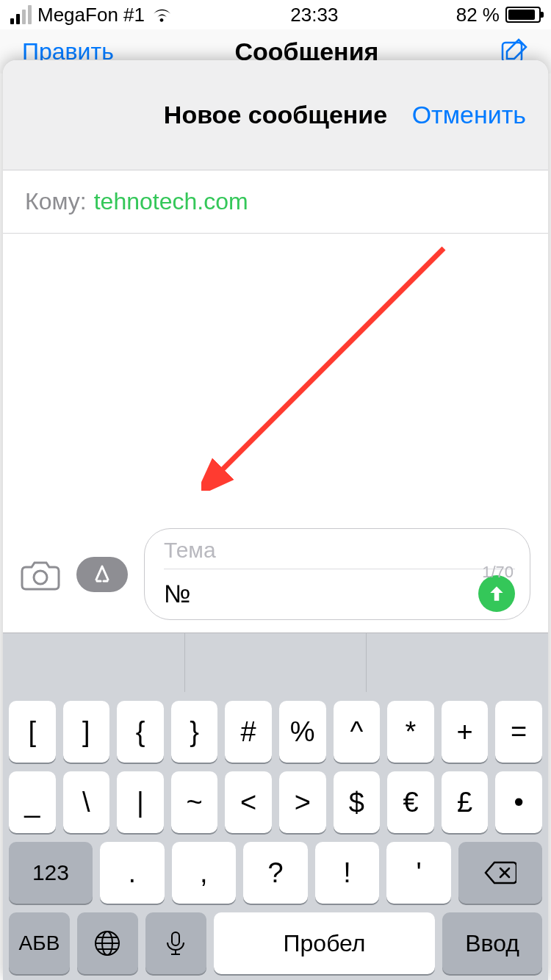 Image resolution: width=551 pixels, height=980 pixels. I want to click on battery-percent: 82 %, so click(478, 15).